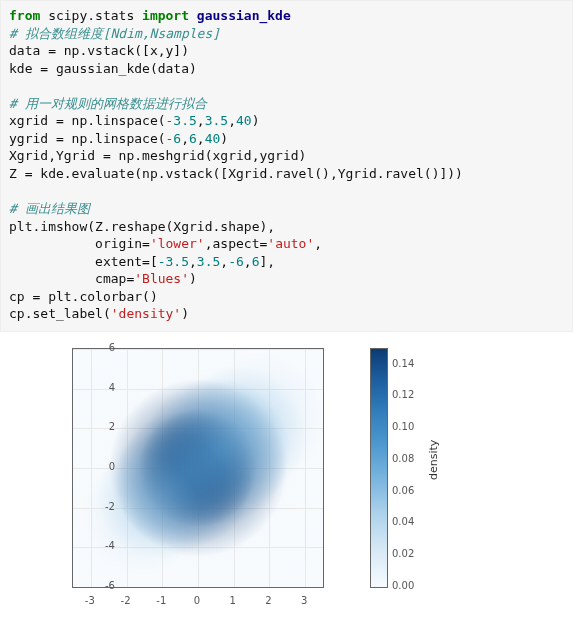 This screenshot has width=573, height=629. I want to click on code-line: cmap=, so click(72, 278).